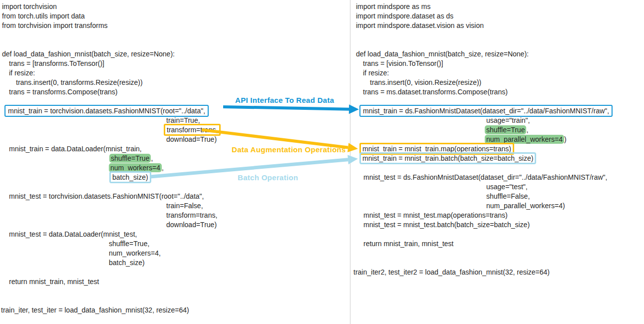 The image size is (644, 324). I want to click on code-line: mnist_train = mnist_train.batch(batch_si…, so click(497, 159).